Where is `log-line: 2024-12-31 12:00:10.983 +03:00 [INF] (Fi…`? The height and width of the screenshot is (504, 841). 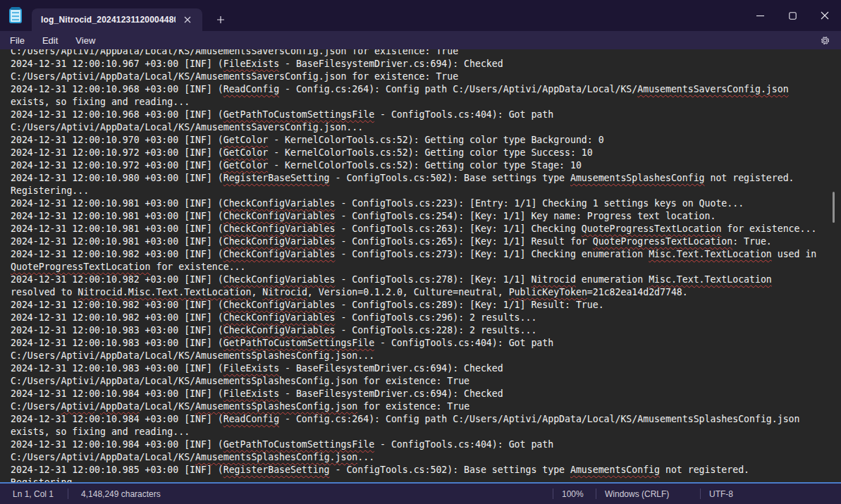
log-line: 2024-12-31 12:00:10.983 +03:00 [INF] (Fi… is located at coordinates (422, 369).